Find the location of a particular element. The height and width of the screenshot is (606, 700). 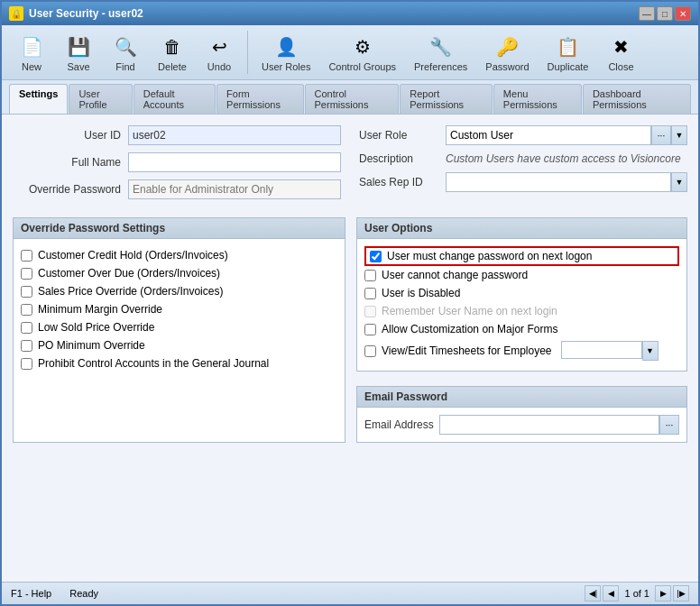

control-groups-icon: ⚙ is located at coordinates (363, 47).